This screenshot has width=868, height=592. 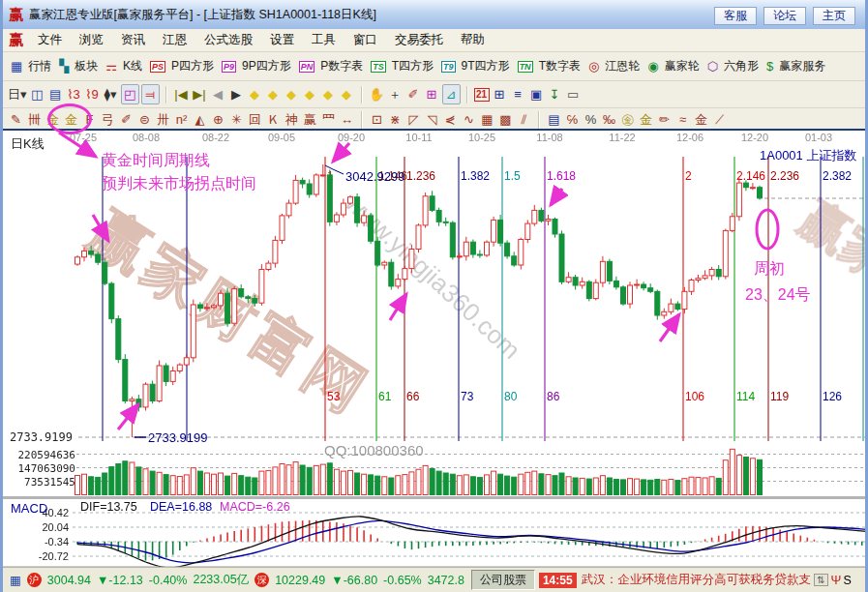 What do you see at coordinates (735, 15) in the screenshot?
I see `support-button: 客服` at bounding box center [735, 15].